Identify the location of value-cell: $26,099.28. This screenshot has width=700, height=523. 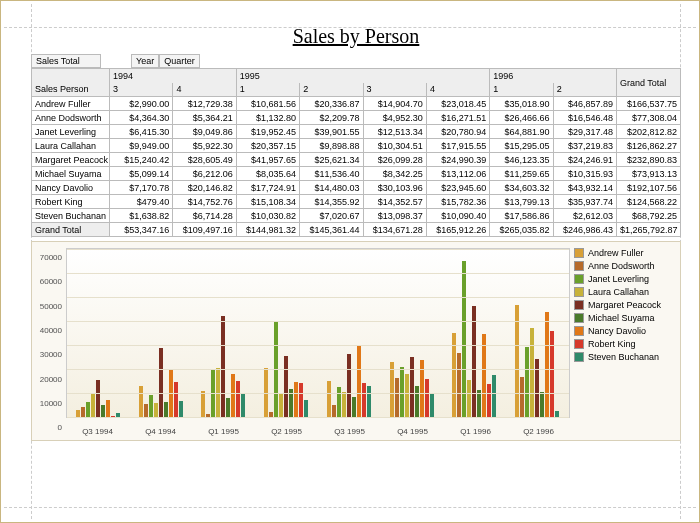
(394, 160).